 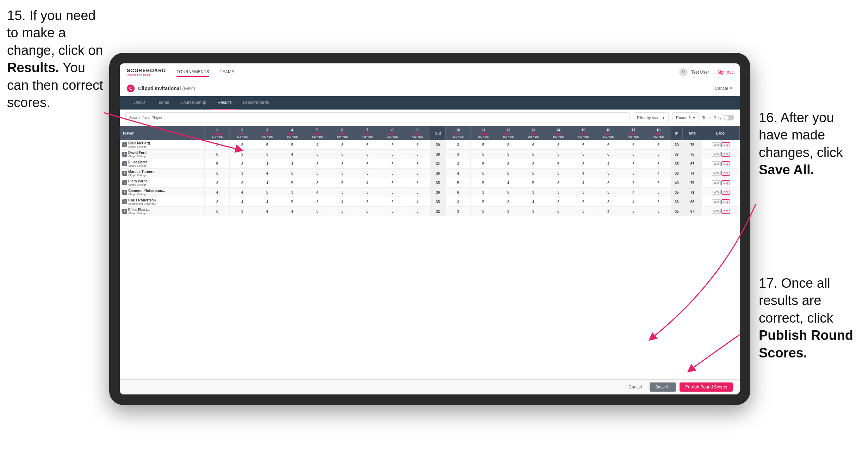 What do you see at coordinates (193, 103) in the screenshot?
I see `tab-course-setup: Course Setup` at bounding box center [193, 103].